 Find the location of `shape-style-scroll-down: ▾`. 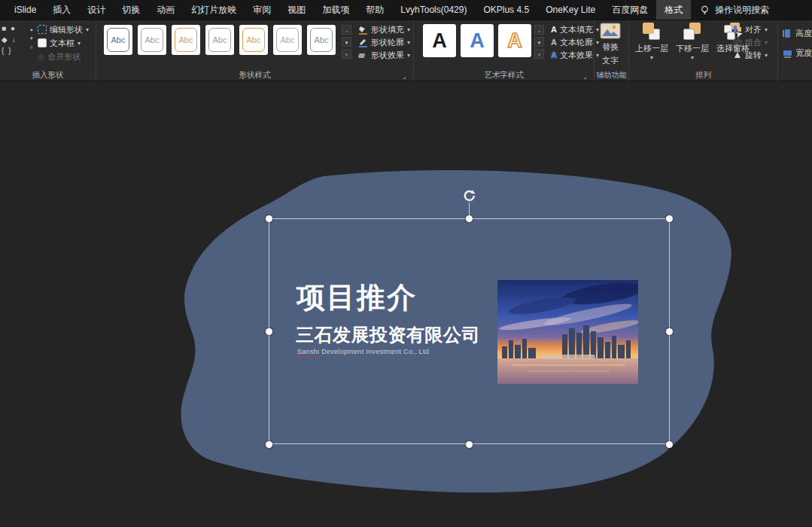

shape-style-scroll-down: ▾ is located at coordinates (346, 42).